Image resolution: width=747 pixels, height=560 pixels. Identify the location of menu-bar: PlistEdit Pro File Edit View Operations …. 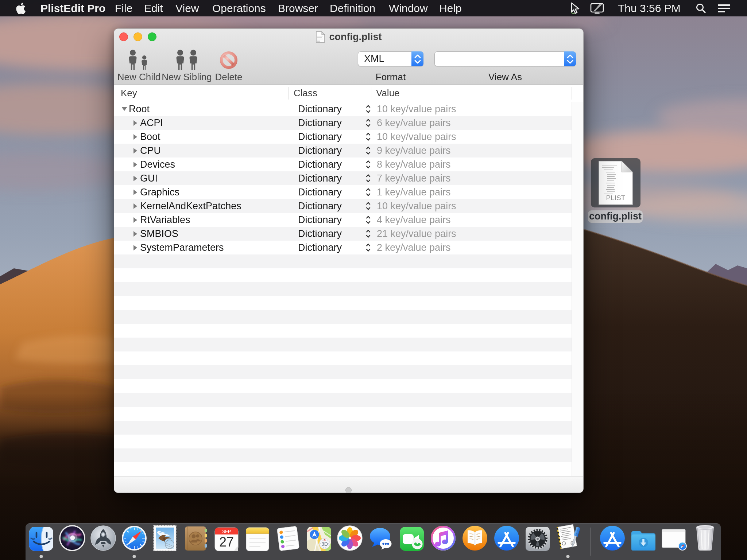
(374, 8).